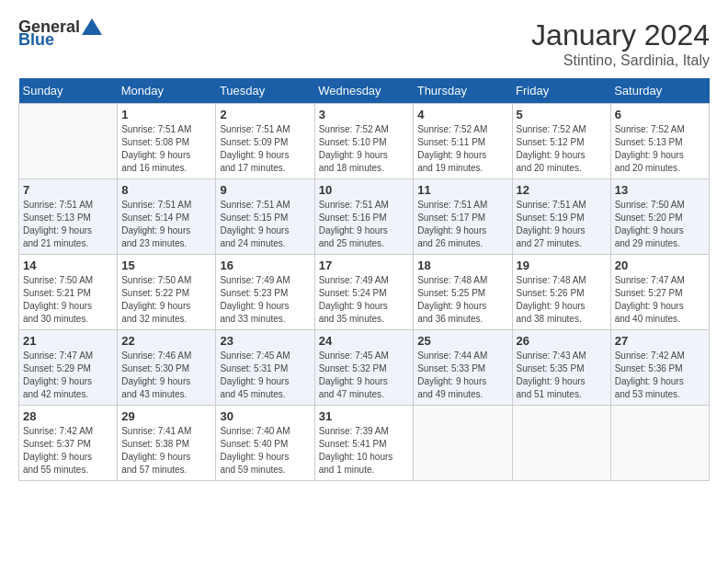  Describe the element at coordinates (68, 91) in the screenshot. I see `col-header-sunday: Sunday` at that location.